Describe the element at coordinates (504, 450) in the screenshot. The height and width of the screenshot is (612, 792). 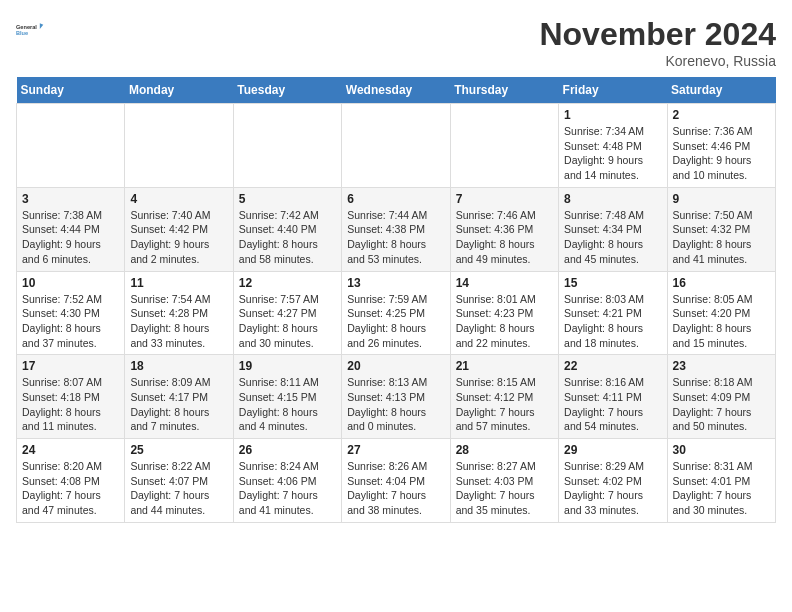
I see `day-number: 28` at that location.